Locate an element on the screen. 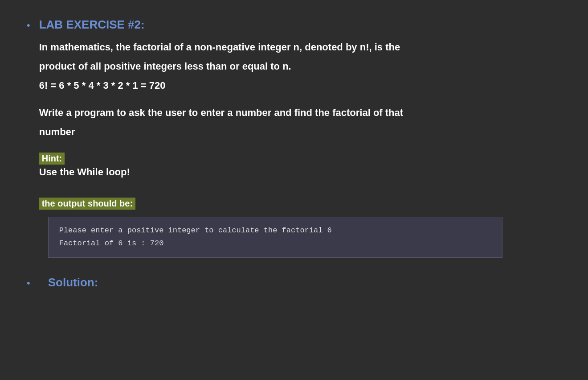 The height and width of the screenshot is (380, 588). code-line2: Factorial of 6 is : 720 is located at coordinates (111, 244).